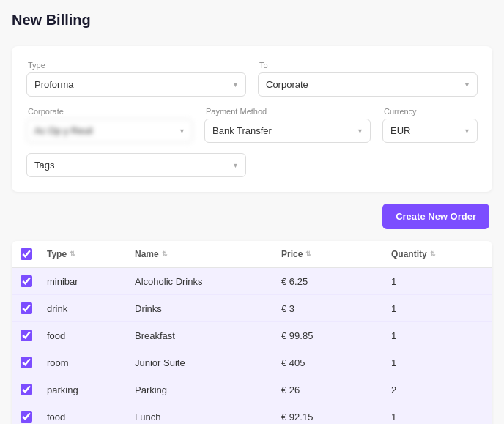  What do you see at coordinates (330, 390) in the screenshot?
I see `row-price-4: € 26` at bounding box center [330, 390].